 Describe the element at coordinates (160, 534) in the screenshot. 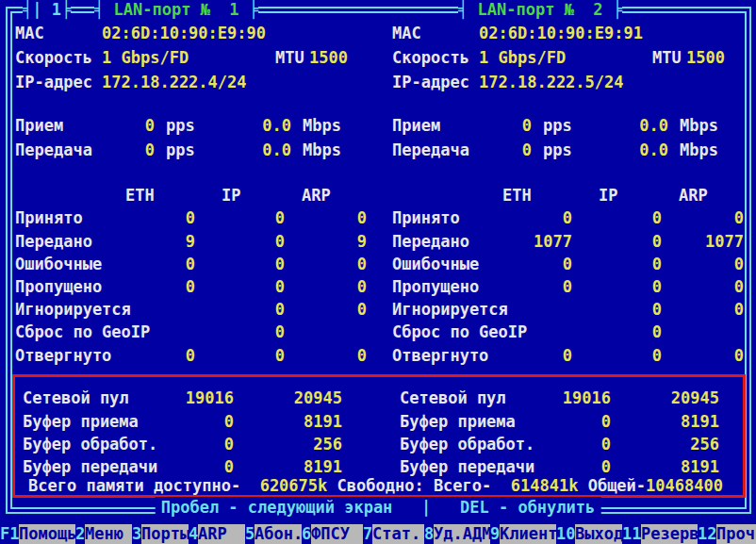

I see `fkey-ports: 3Порты` at that location.